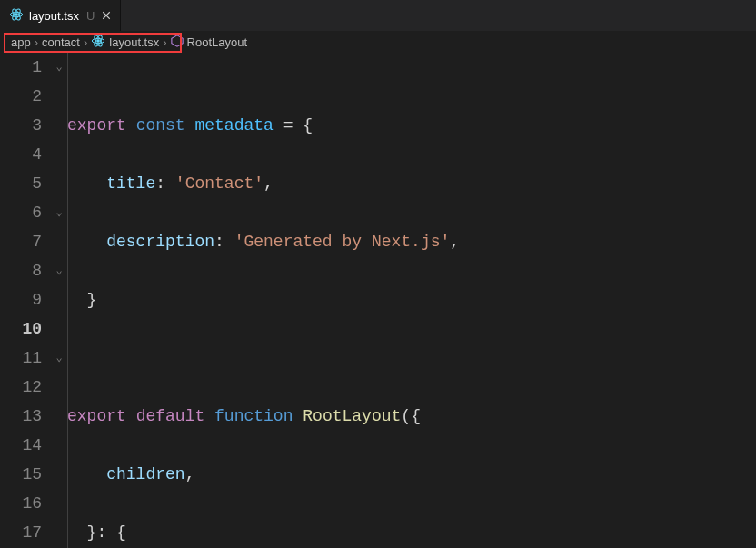 This screenshot has height=548, width=756. I want to click on code-line: }, so click(412, 300).